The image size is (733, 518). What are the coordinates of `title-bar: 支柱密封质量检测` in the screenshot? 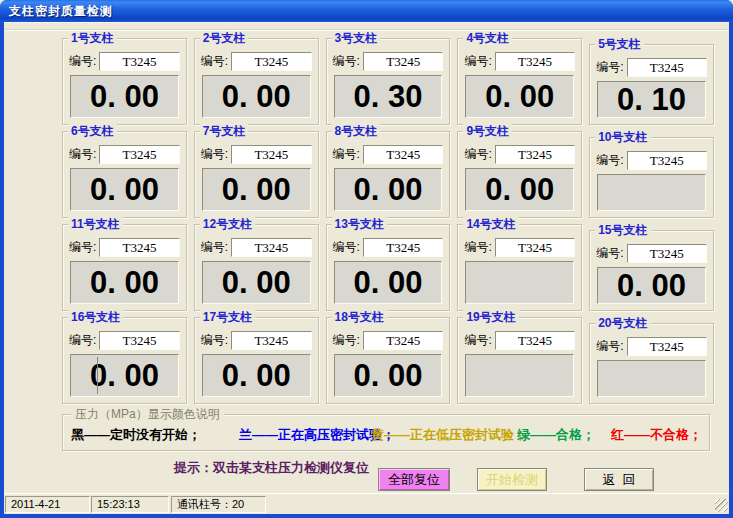 It's located at (366, 11).